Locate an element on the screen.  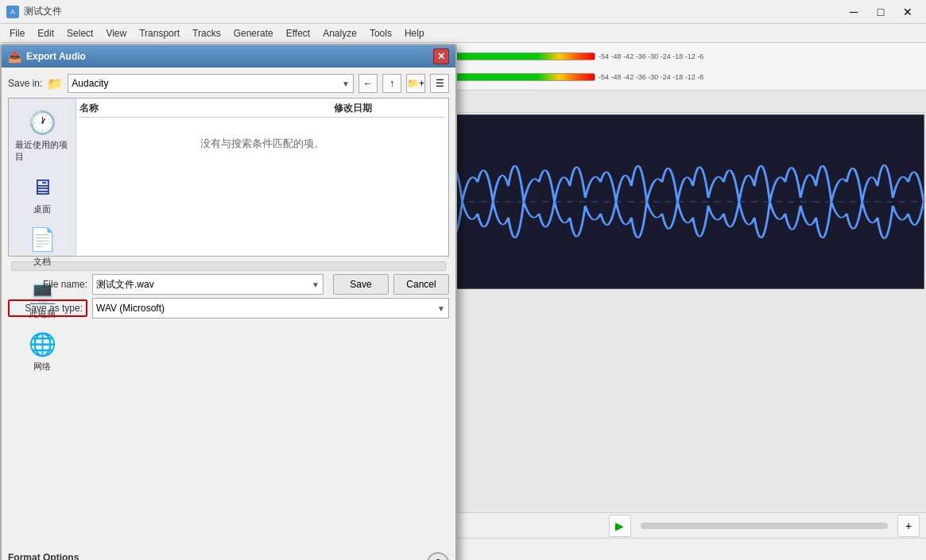
app-icon: A is located at coordinates (13, 12).